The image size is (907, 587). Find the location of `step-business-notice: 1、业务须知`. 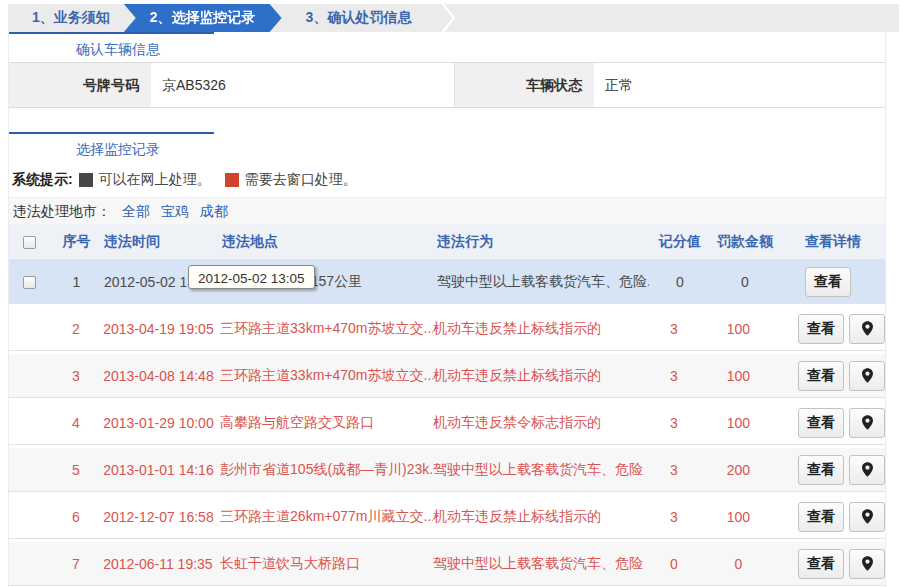

step-business-notice: 1、业务须知 is located at coordinates (71, 18).